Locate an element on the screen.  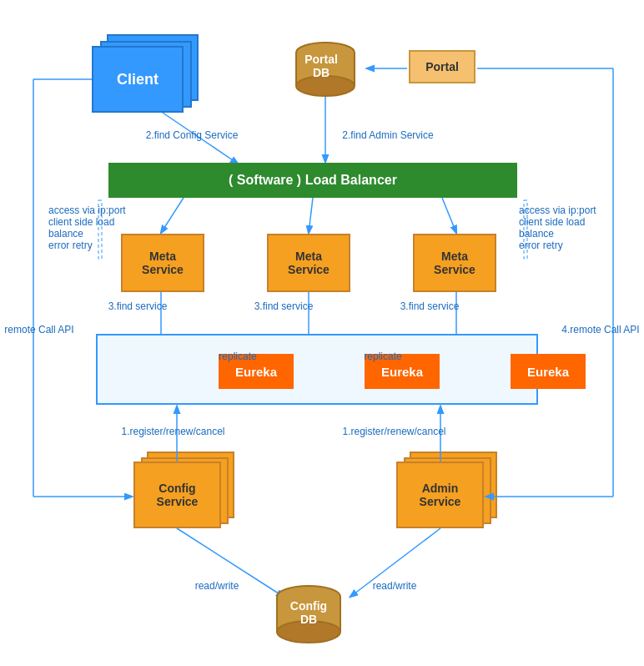
portal-label: Portal is located at coordinates (442, 67).